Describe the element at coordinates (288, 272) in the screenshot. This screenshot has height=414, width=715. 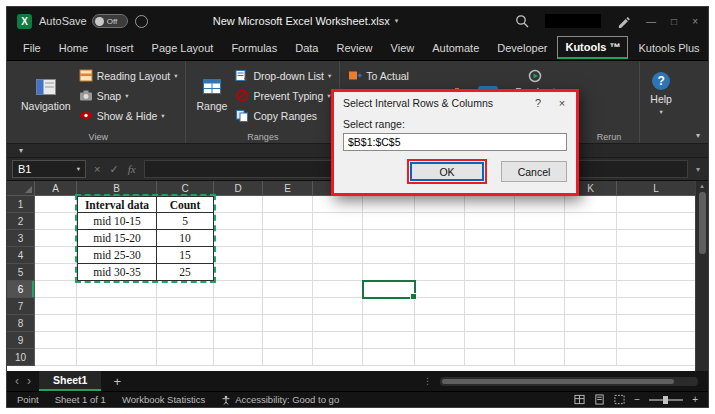
I see `cell-E5` at that location.